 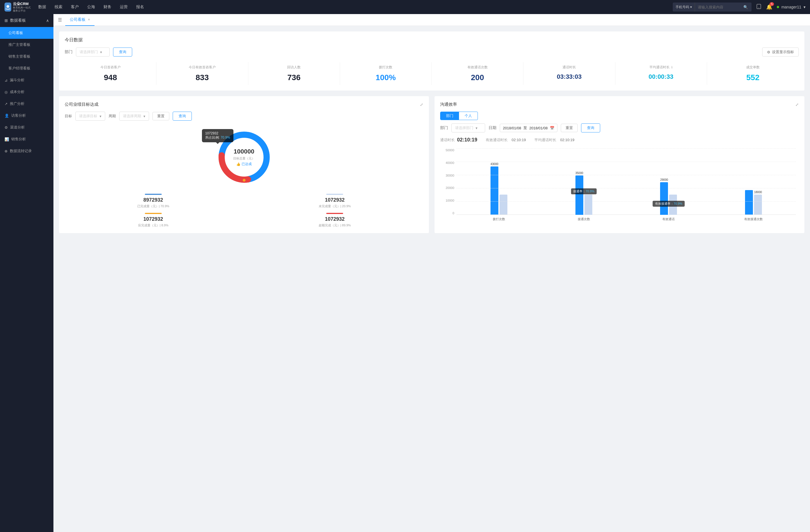 I want to click on search-input, so click(x=717, y=7).